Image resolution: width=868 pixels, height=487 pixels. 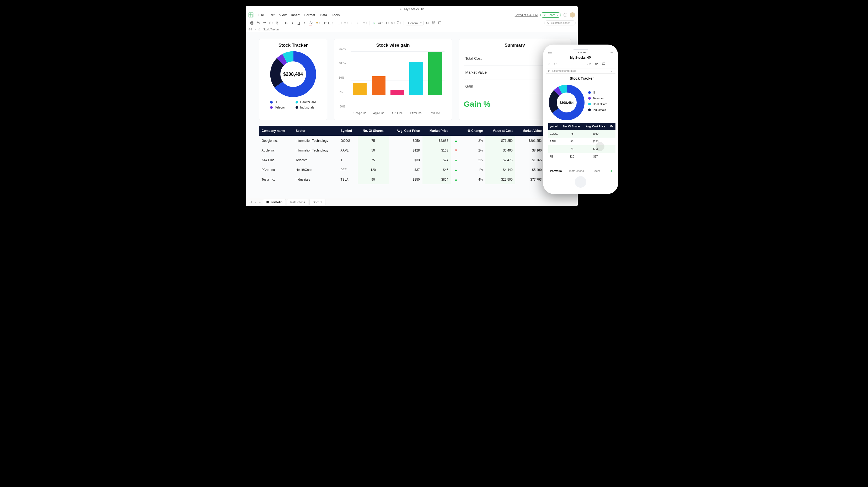 I want to click on halign-icon: ▾, so click(x=346, y=23).